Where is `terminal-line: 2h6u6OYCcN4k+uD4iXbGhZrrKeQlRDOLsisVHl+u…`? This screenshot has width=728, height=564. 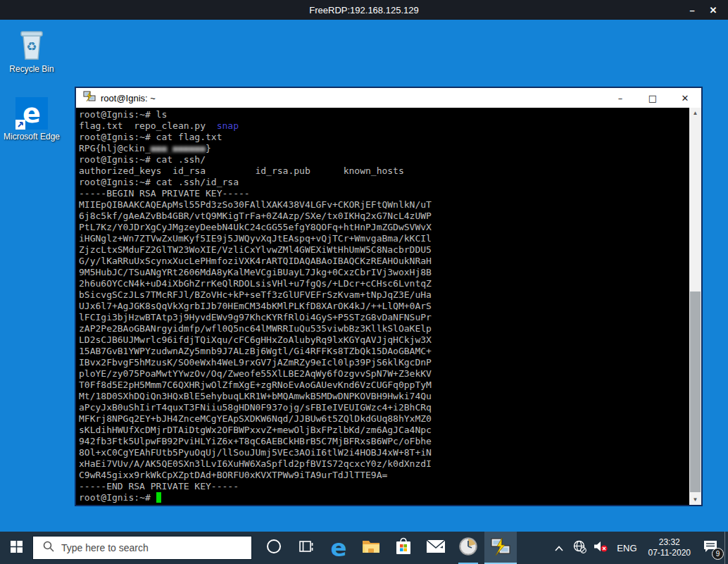
terminal-line: 2h6u6OYCcN4k+uD4iXbGhZrrKeQlRDOLsisVHl+u… is located at coordinates (384, 284).